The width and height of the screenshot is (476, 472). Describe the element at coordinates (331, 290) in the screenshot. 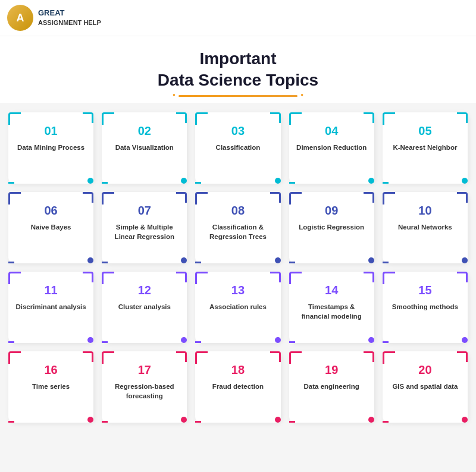

I see `topic-number: 14` at that location.